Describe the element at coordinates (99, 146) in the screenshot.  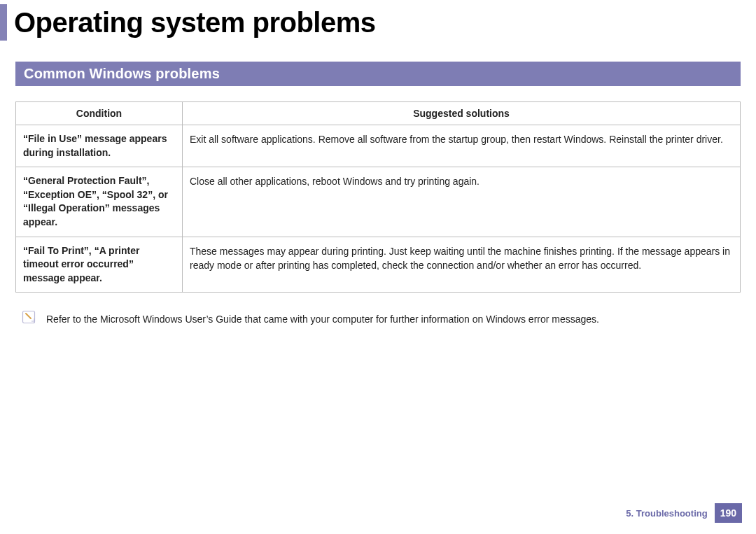
I see `cell-condition: “File in Use” message appears during ins…` at that location.